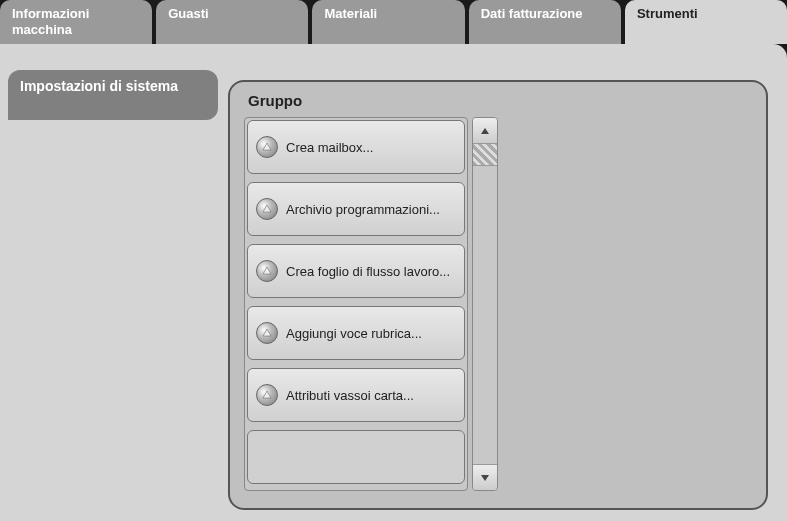  I want to click on tab-label: Strumenti, so click(668, 14).